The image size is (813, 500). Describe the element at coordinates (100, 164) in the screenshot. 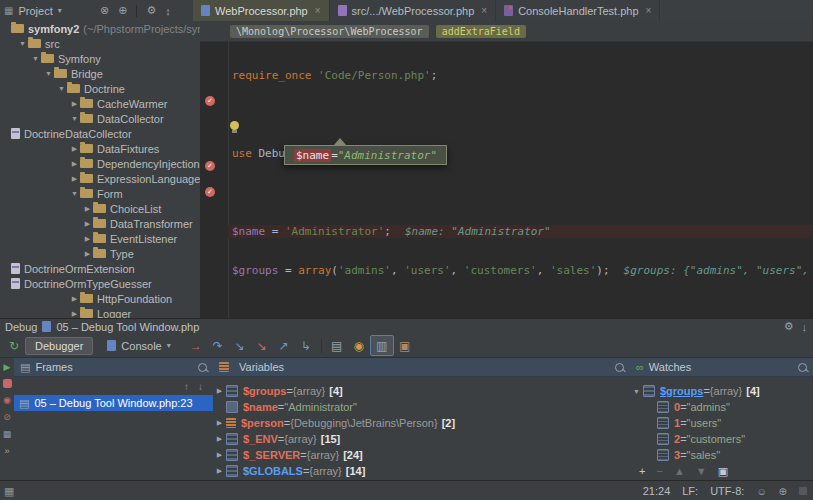

I see `tree-item-dependencyinjection: ▶DependencyInjection` at that location.